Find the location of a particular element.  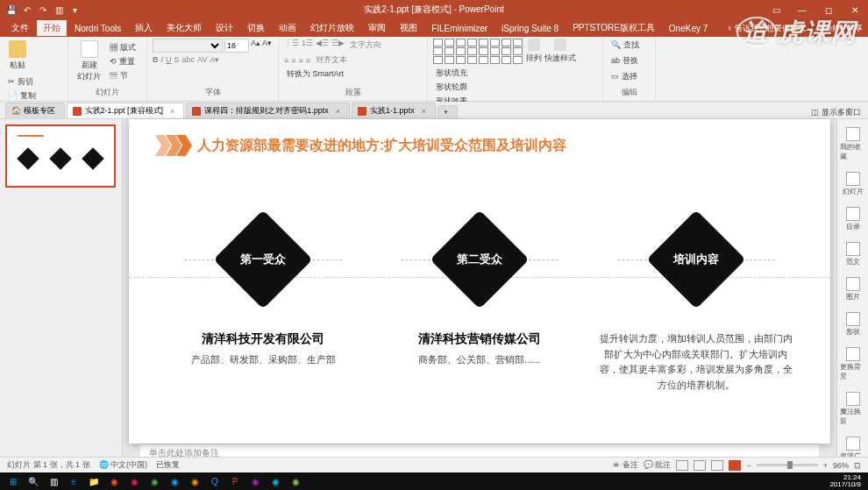

minimize-icon: — is located at coordinates (802, 10).